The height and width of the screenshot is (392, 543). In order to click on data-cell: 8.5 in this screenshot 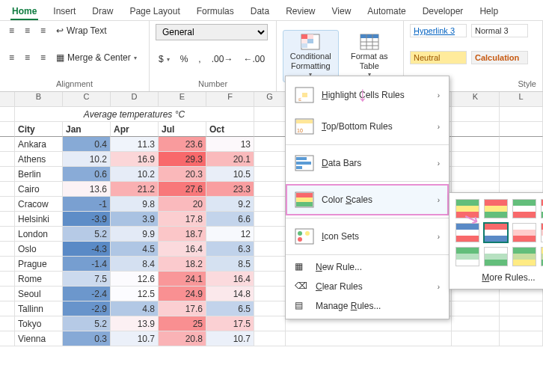, I will do `click(230, 264)`.